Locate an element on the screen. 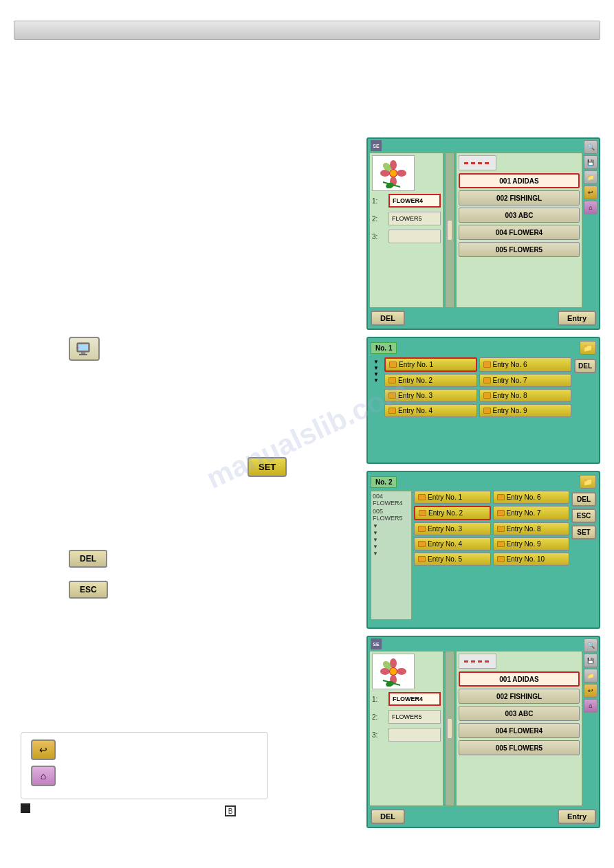  panel3-entry-2: Entry No. 2 is located at coordinates (452, 513).